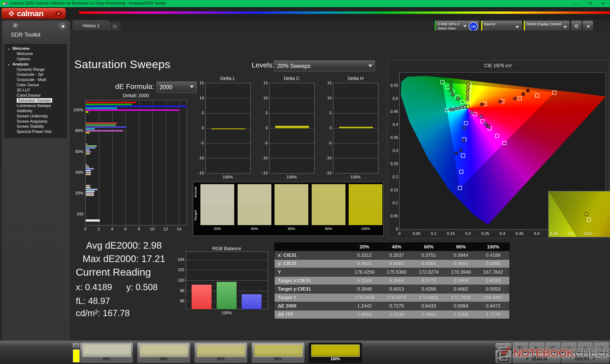 The height and width of the screenshot is (364, 610). What do you see at coordinates (91, 26) in the screenshot?
I see `tab-history-1: History 1` at bounding box center [91, 26].